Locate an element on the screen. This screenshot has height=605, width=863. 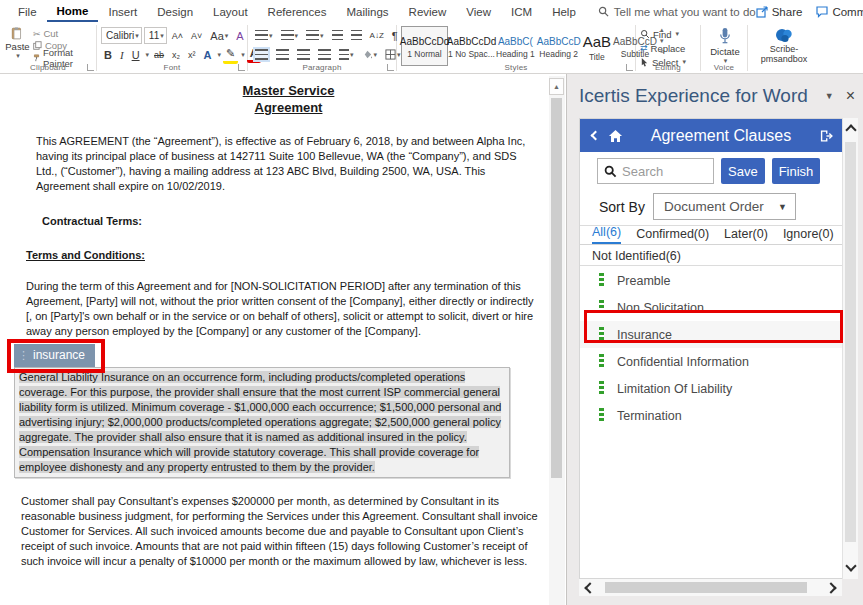
finish-button: Finish is located at coordinates (796, 171).